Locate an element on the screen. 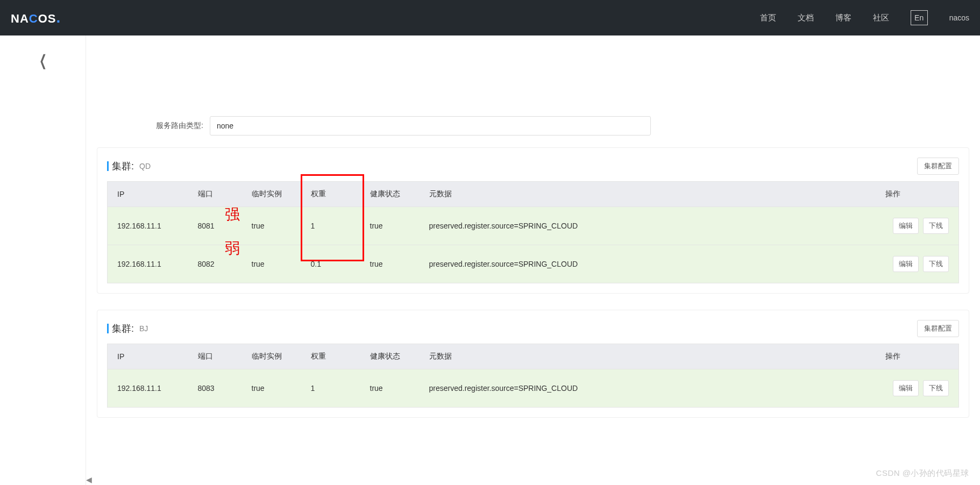 The image size is (980, 485). route-type-row: 服务路由类型: is located at coordinates (563, 126).